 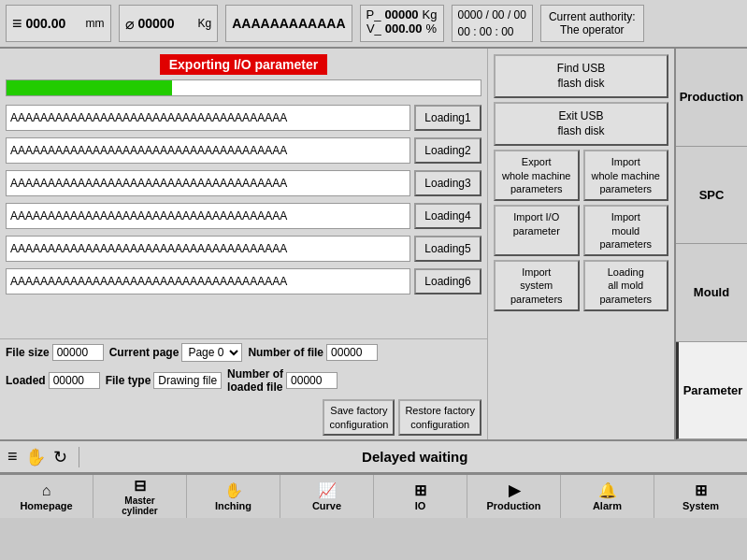 What do you see at coordinates (234, 496) in the screenshot?
I see `nav-inching: ✋ Inching` at bounding box center [234, 496].